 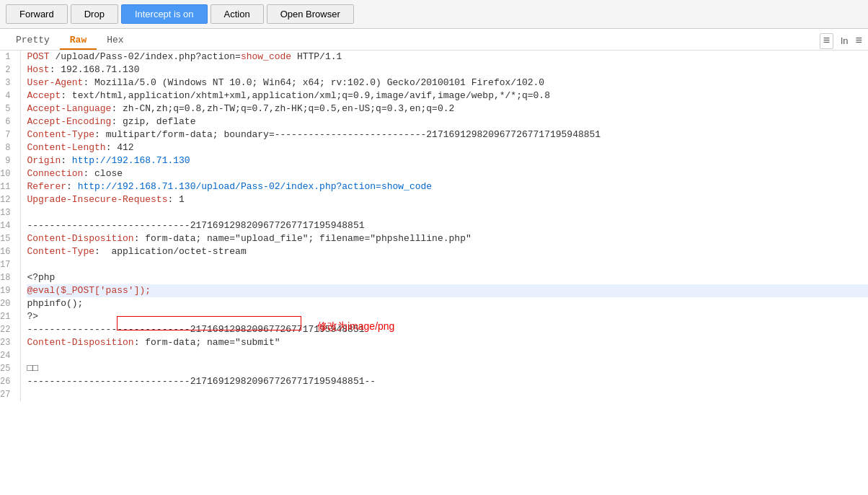 What do you see at coordinates (10, 226) in the screenshot?
I see `line-numbers: 1234567891011121314151617181920212223242…` at bounding box center [10, 226].